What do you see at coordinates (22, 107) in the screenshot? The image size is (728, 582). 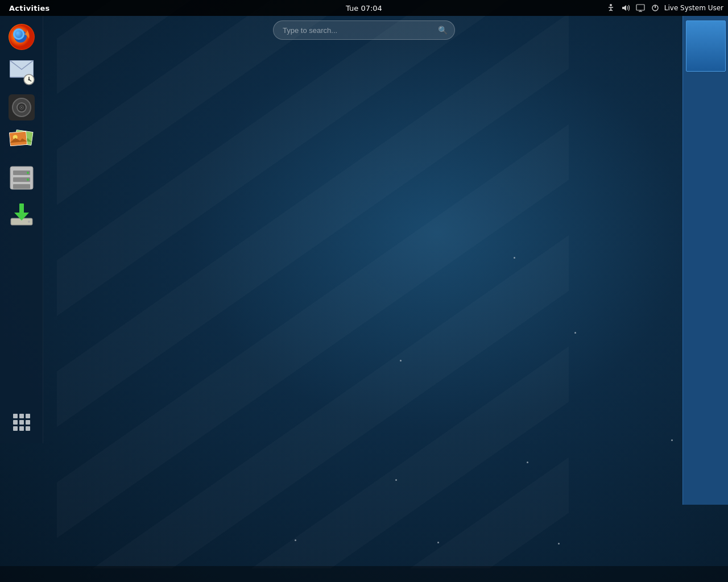 I see `dock-item-speaker` at bounding box center [22, 107].